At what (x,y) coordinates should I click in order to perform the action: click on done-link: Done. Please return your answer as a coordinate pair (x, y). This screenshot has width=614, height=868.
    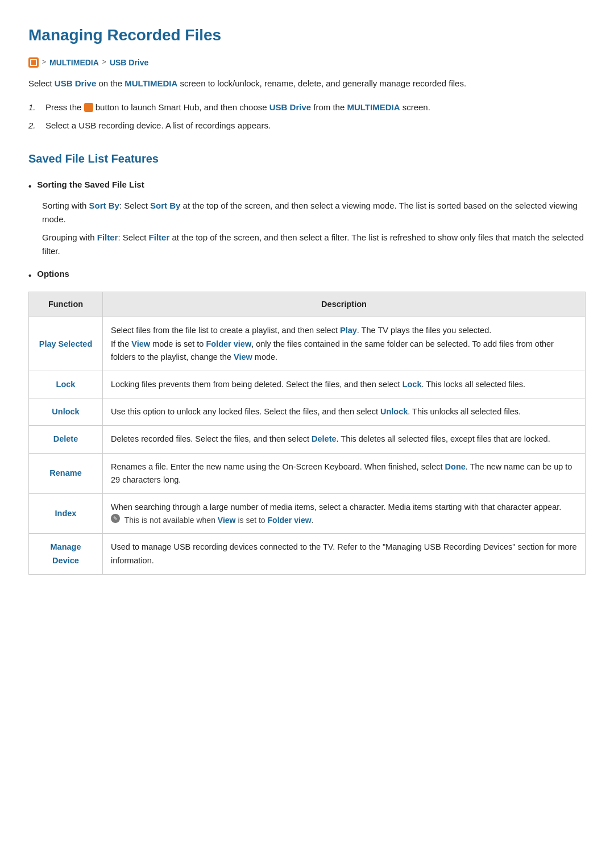
    Looking at the image, I should click on (455, 467).